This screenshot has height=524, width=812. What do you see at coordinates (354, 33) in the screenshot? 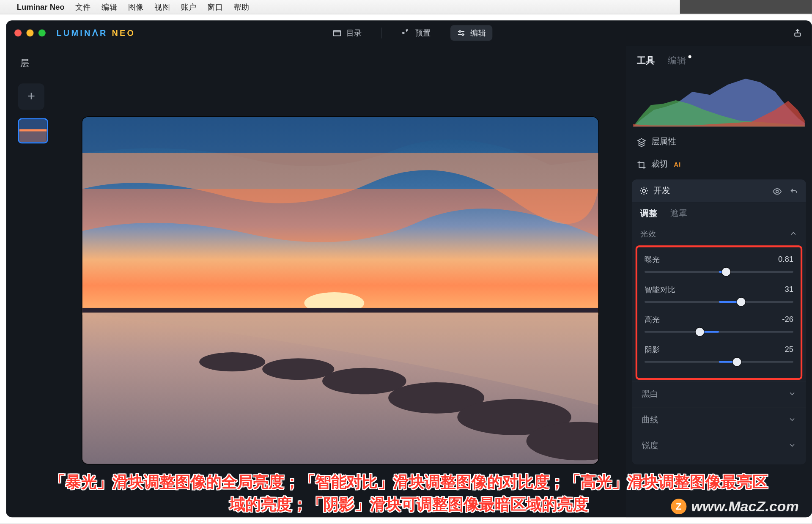
I see `tab-catalog-label: 目录` at bounding box center [354, 33].